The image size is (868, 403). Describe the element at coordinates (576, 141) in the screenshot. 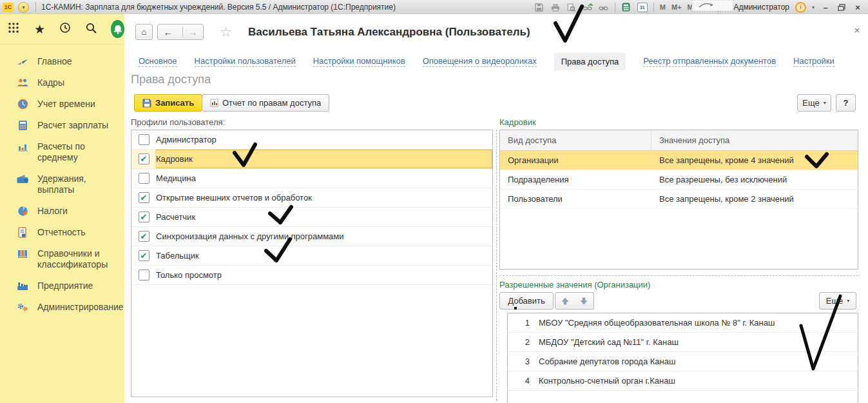

I see `column-header-vid-dostupa: Вид доступа` at that location.